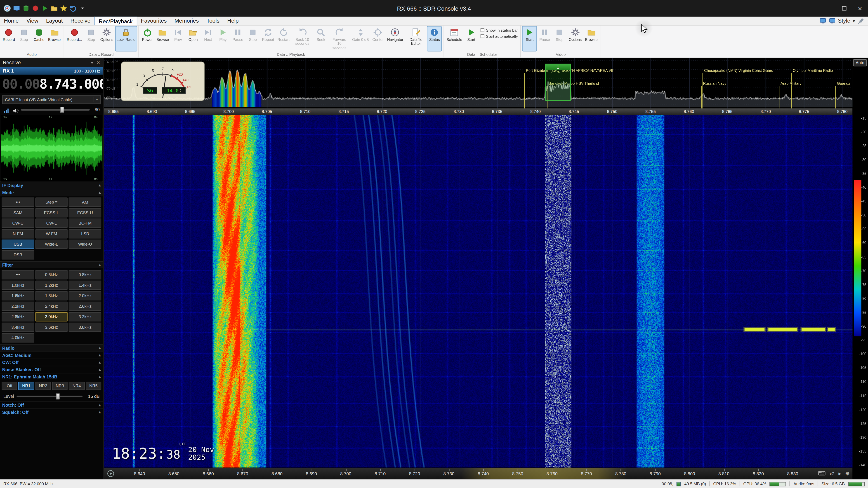 This screenshot has height=488, width=868. Describe the element at coordinates (861, 21) in the screenshot. I see `pin-icon` at that location.